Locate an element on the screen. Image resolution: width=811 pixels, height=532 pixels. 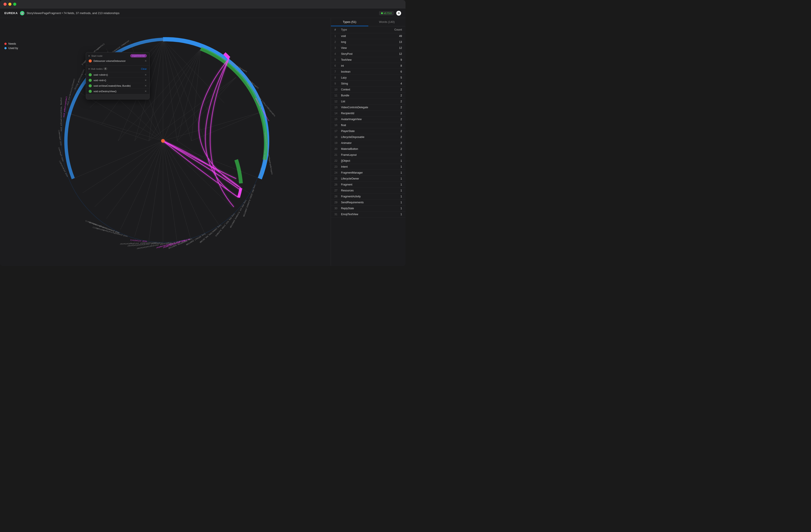
header-right: v0.73.0 ⚙ is located at coordinates (390, 13).